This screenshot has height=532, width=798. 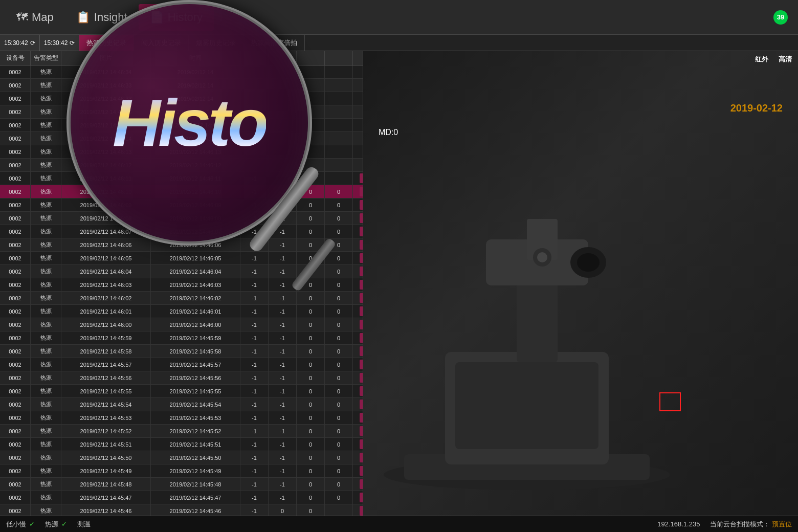 I want to click on table-row: 0002热源2019/02/12 14:46:062019/02/12 14:4…, so click(x=181, y=245).